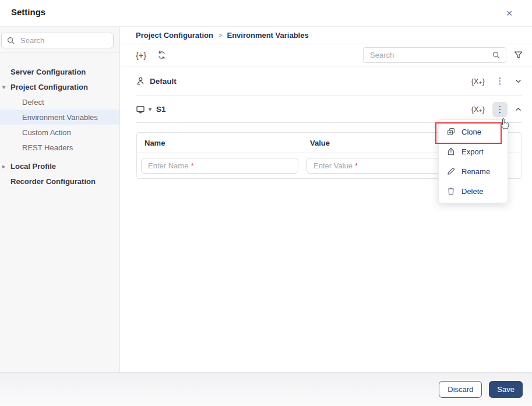 The height and width of the screenshot is (406, 532). Describe the element at coordinates (460, 389) in the screenshot. I see `discard-button: Discard` at that location.